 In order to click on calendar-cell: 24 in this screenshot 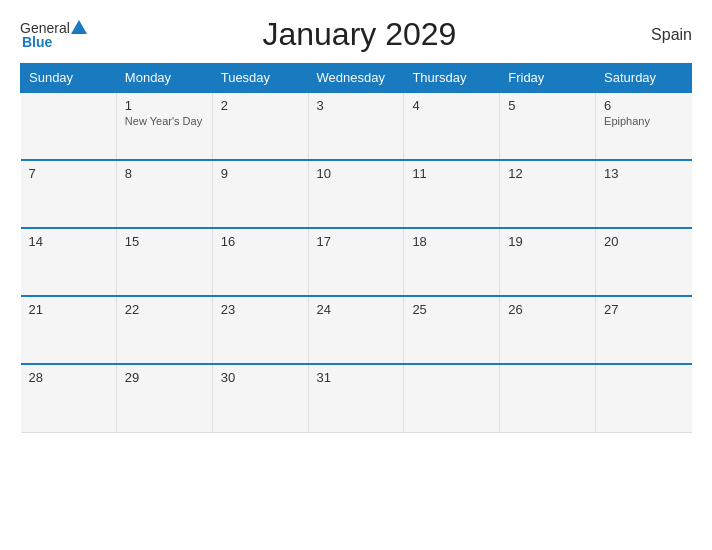, I will do `click(356, 330)`.